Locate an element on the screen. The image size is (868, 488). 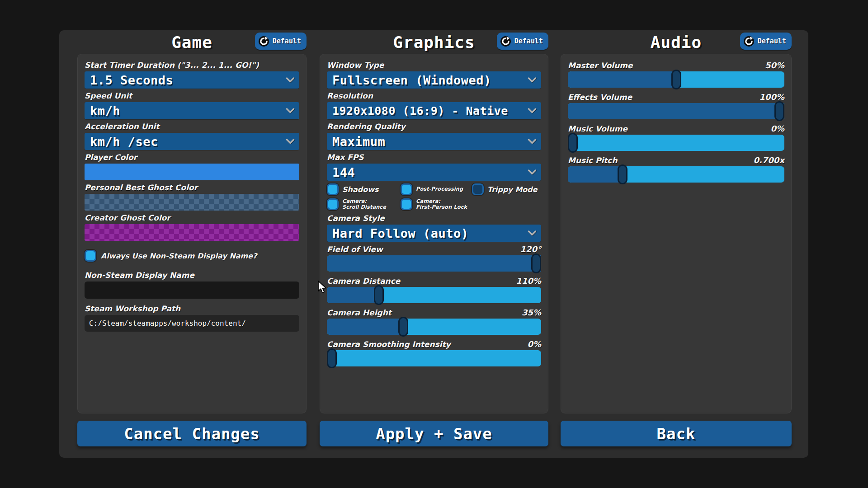
fov-value: 120° is located at coordinates (531, 249).